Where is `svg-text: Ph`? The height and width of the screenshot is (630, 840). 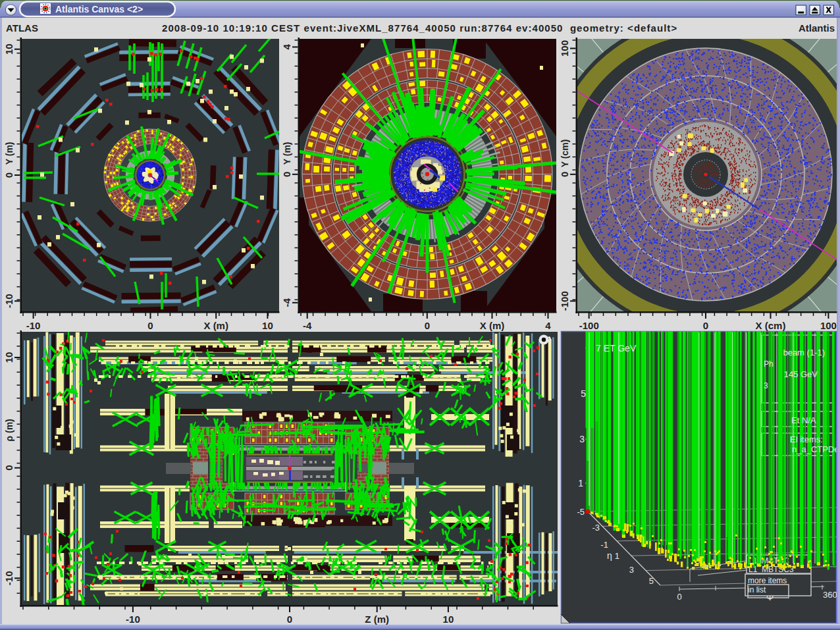
svg-text: Ph is located at coordinates (769, 364).